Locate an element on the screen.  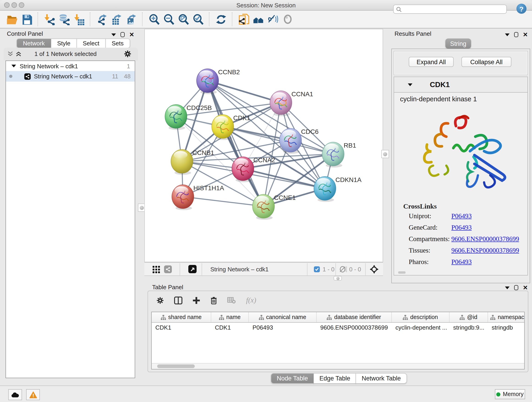
edge-HIST1H1A-CCNE1 is located at coordinates (223, 201).